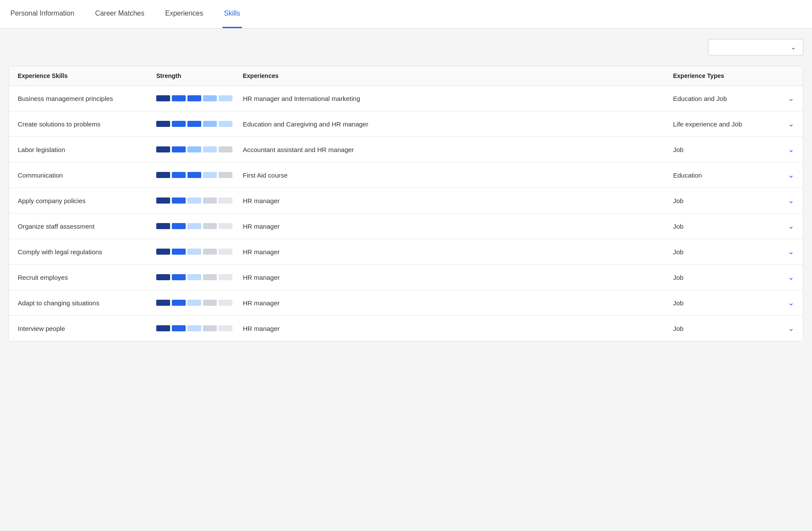 The height and width of the screenshot is (531, 812). What do you see at coordinates (756, 47) in the screenshot?
I see `select-skills-dropdown: ⌄` at bounding box center [756, 47].